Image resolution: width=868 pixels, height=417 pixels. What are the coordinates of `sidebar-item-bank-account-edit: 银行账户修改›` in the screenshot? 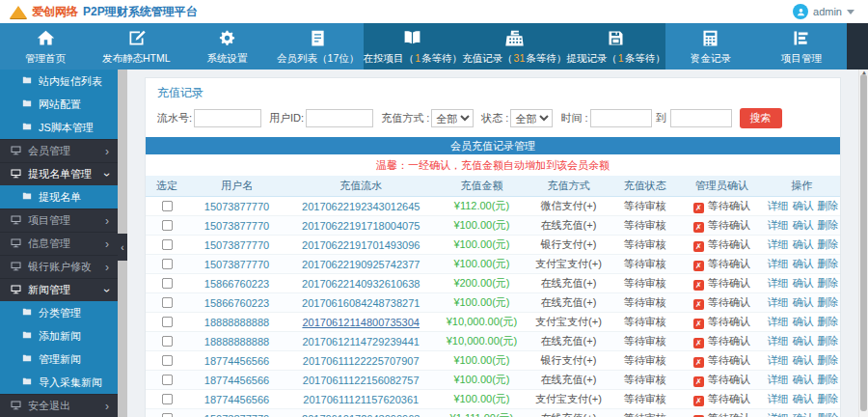 It's located at (59, 266).